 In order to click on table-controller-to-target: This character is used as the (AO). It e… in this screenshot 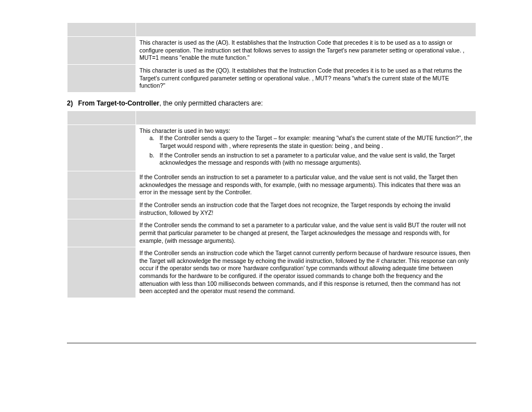, I will do `click(272, 58)`.